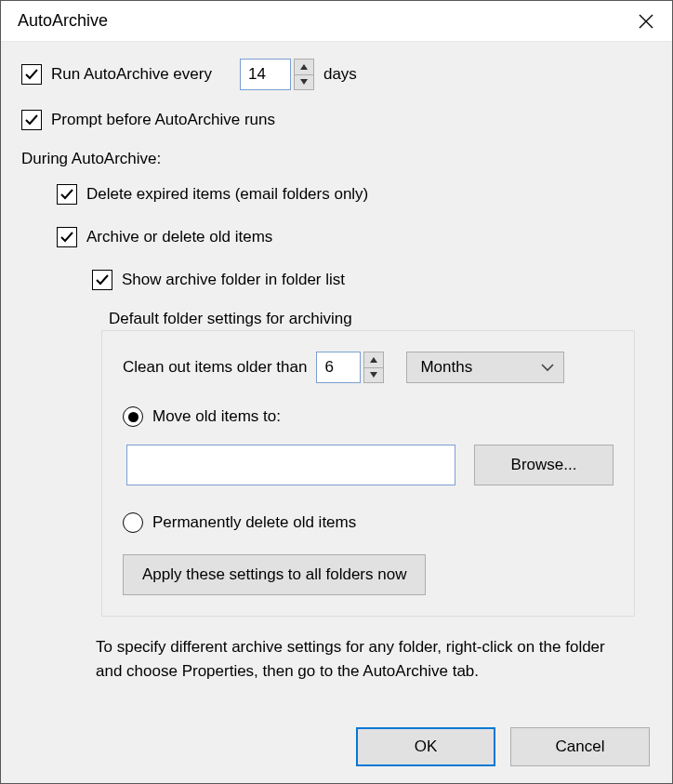 The height and width of the screenshot is (784, 673). Describe the element at coordinates (356, 194) in the screenshot. I see `delete-expired-row: Delete expired items (email folders only…` at that location.